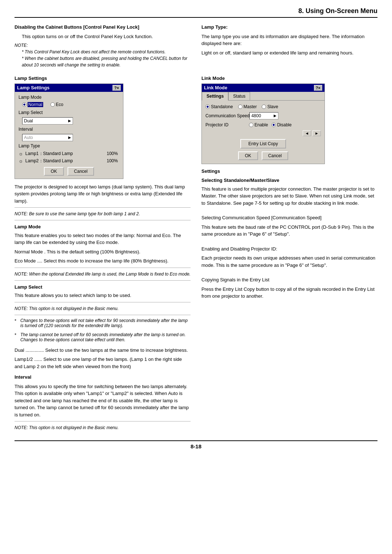 The image size is (392, 554). I want to click on comm-speed-value: 4800, so click(256, 116).